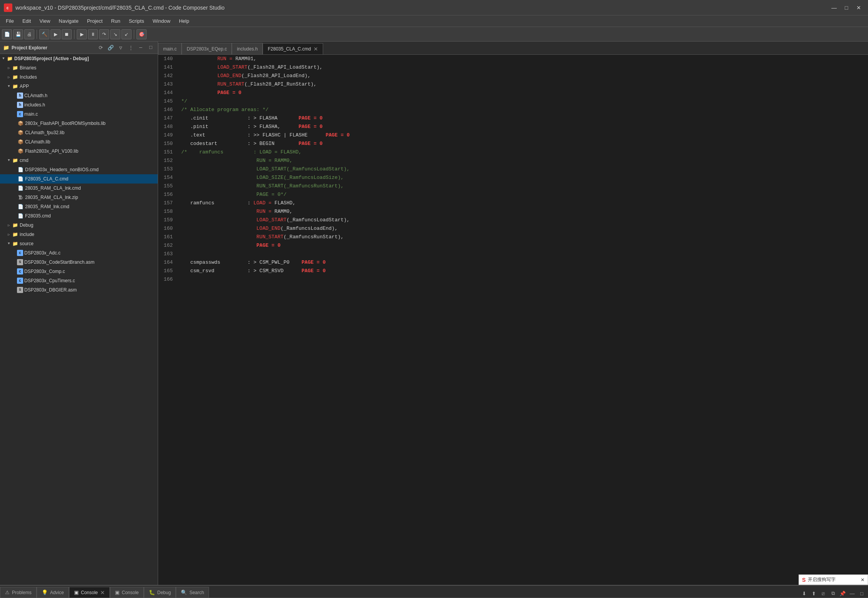 This screenshot has height=598, width=868. Describe the element at coordinates (513, 144) in the screenshot. I see `code-line-150: 150 codestart : > BEGIN PAGE = 0` at that location.